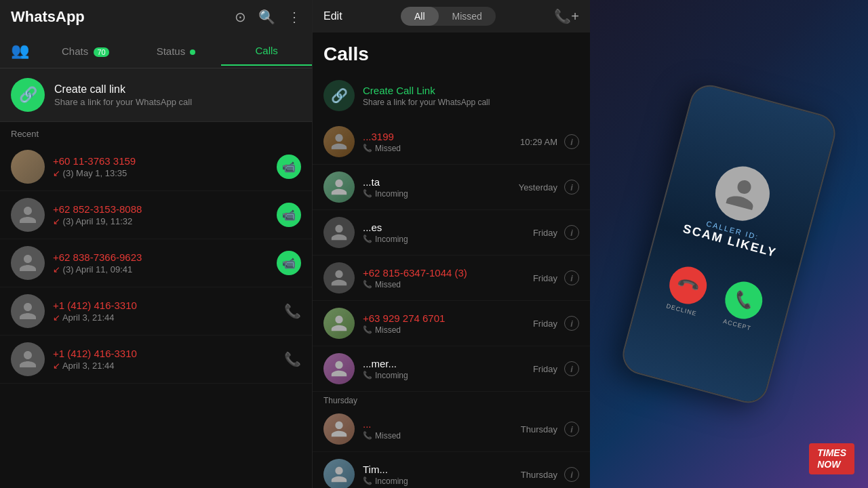 The image size is (868, 488). What do you see at coordinates (289, 215) in the screenshot?
I see `recent-actions: 📹` at bounding box center [289, 215].